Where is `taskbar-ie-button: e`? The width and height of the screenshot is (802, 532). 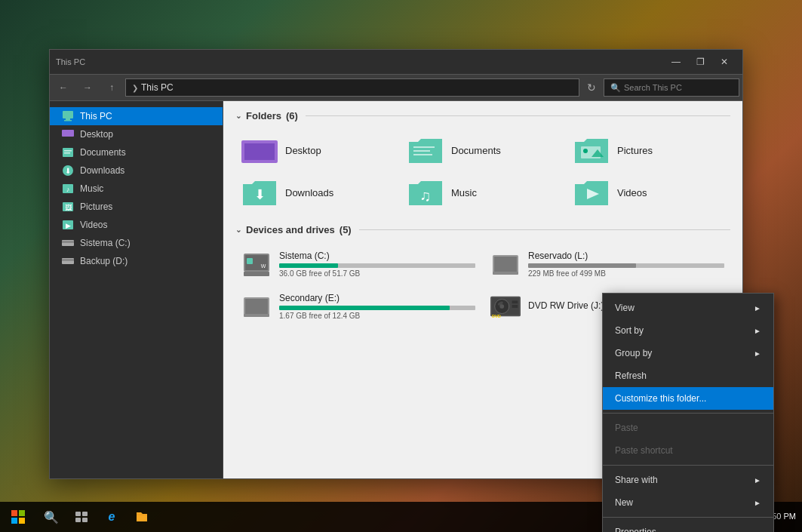 taskbar-ie-button: e is located at coordinates (112, 517).